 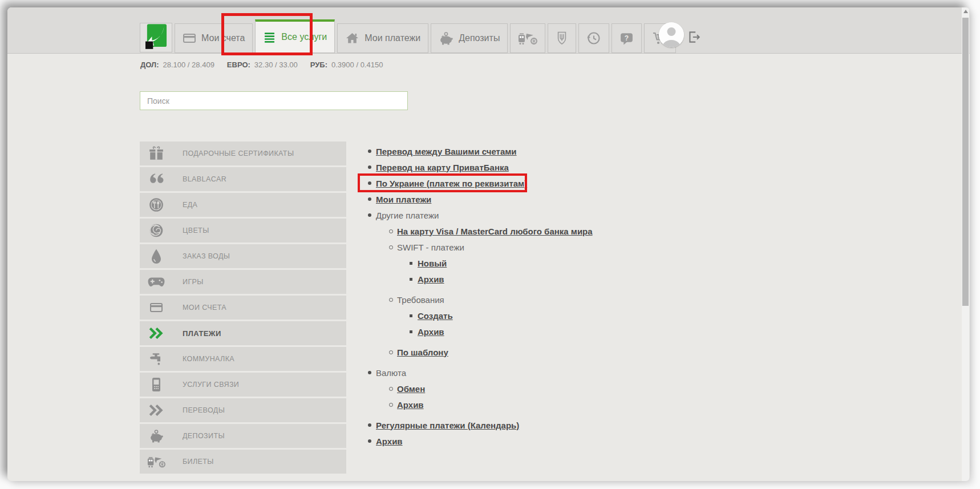 What do you see at coordinates (407, 216) in the screenshot?
I see `menu-text: Другие платежи` at bounding box center [407, 216].